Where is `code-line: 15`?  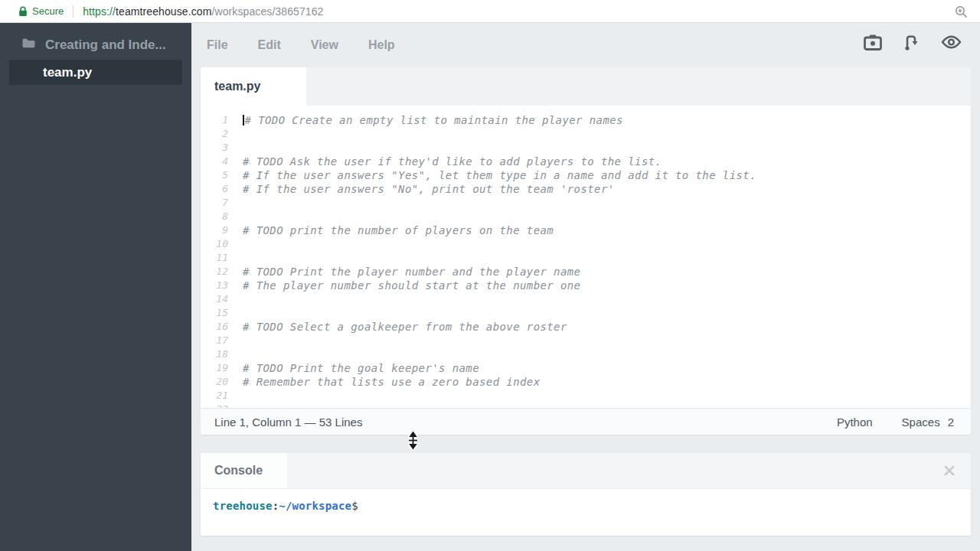
code-line: 15 is located at coordinates (586, 313).